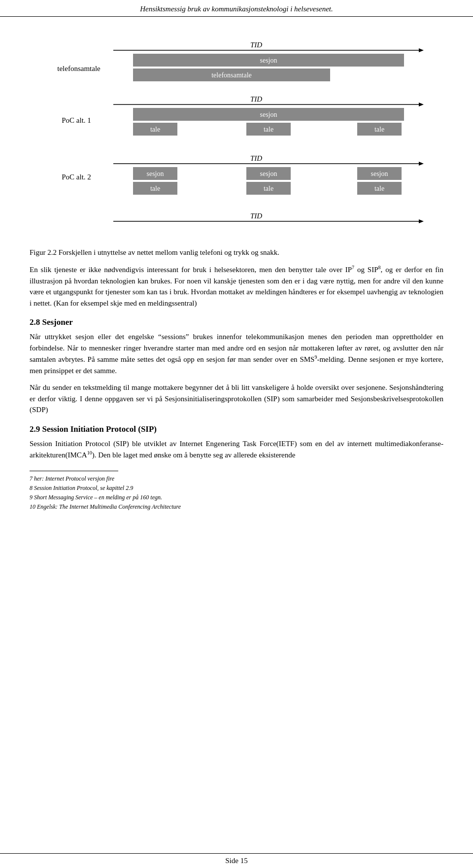  What do you see at coordinates (236, 450) in the screenshot?
I see `paragraph-2-9: Session Initiation Protocol (SIP) ble ut…` at bounding box center [236, 450].